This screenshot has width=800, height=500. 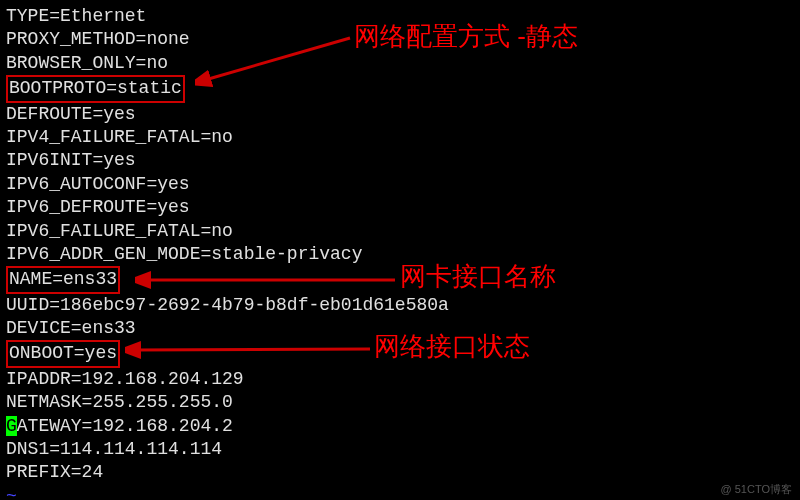 What do you see at coordinates (400, 492) in the screenshot?
I see `vim-tilde: ~` at bounding box center [400, 492].